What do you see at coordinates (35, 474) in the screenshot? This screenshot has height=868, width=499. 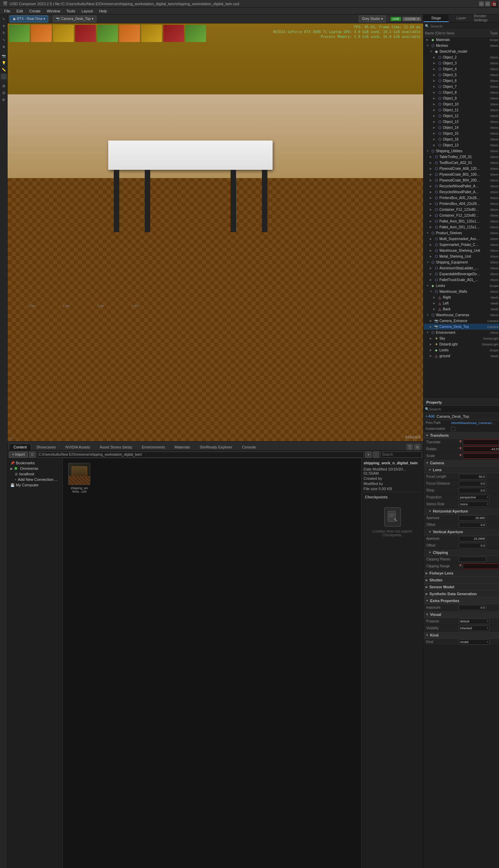 I see `tree-localhost: 🖥 localhost` at bounding box center [35, 474].